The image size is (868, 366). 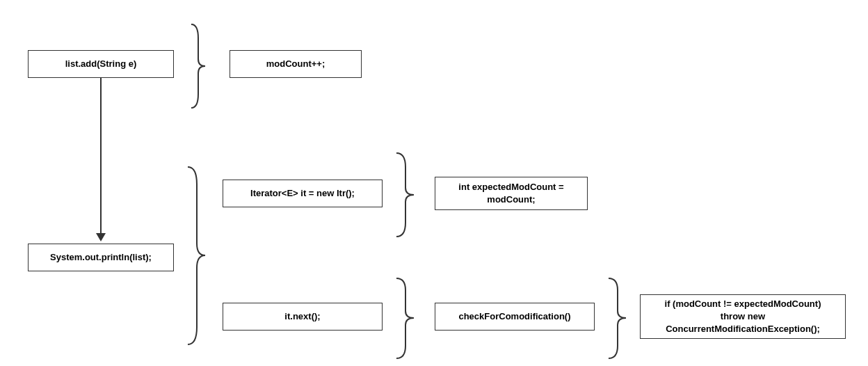 I want to click on box-checkfor: checkForComodification(), so click(x=515, y=317).